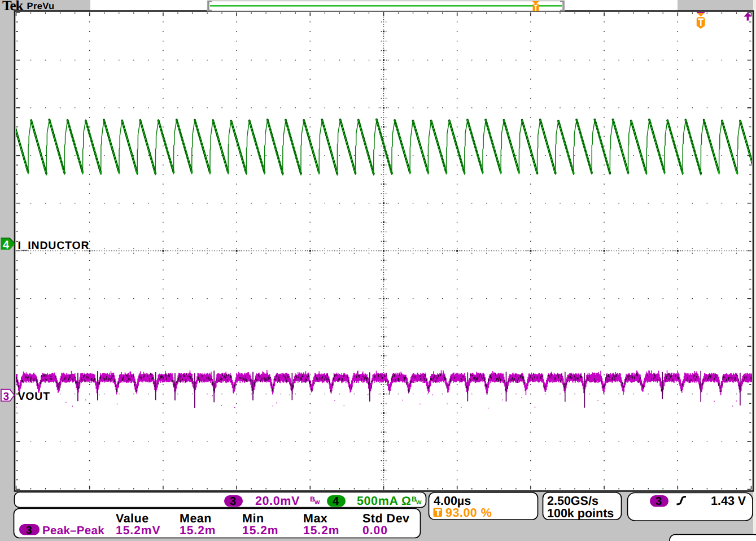  Describe the element at coordinates (34, 396) in the screenshot. I see `svg-text: VOUT` at that location.